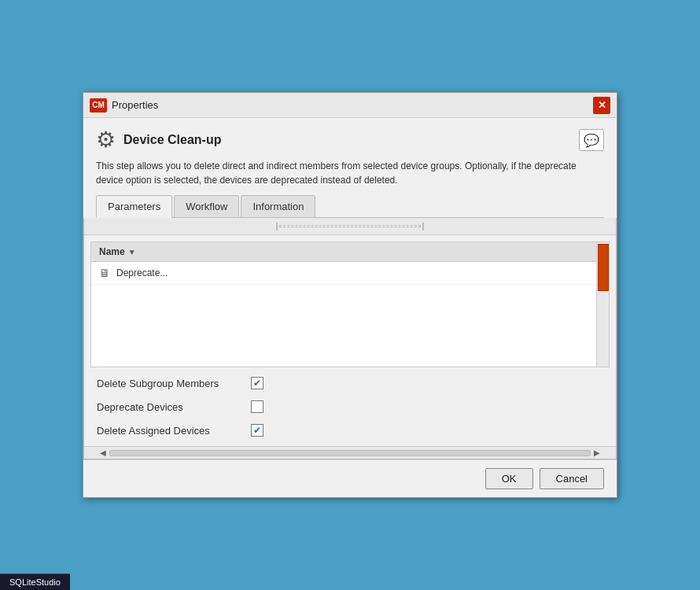  Describe the element at coordinates (350, 206) in the screenshot. I see `tabs-row: Parameters Workflow Information` at that location.